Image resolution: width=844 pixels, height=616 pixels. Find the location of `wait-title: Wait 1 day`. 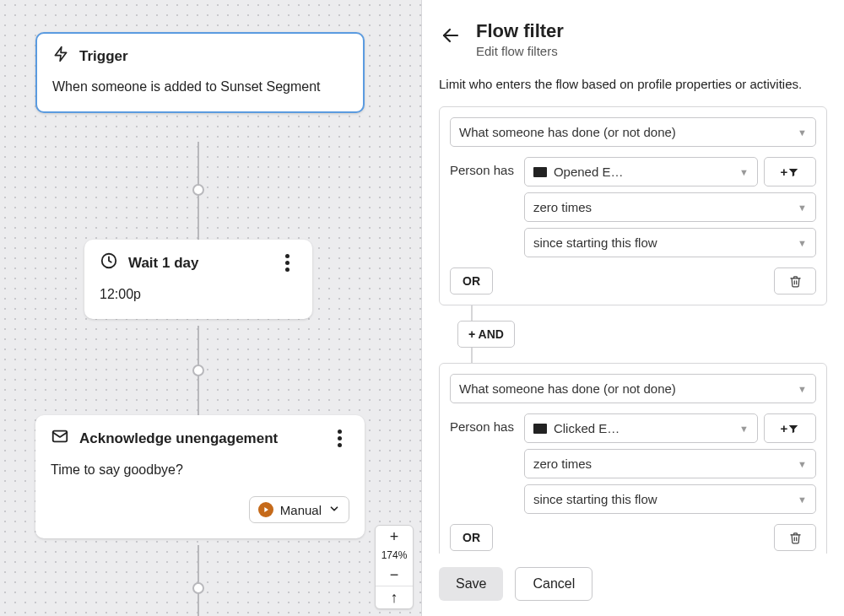

wait-title: Wait 1 day is located at coordinates (164, 263).